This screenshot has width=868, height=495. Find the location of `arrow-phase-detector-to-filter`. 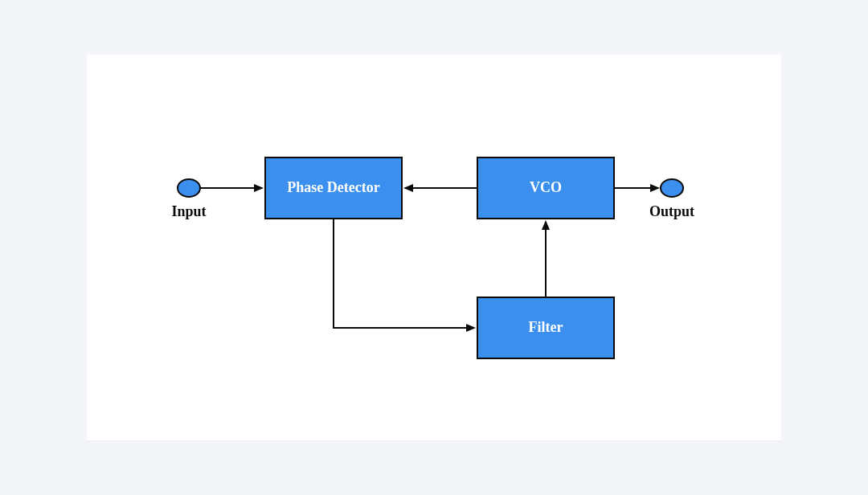

arrow-phase-detector-to-filter is located at coordinates (403, 273).